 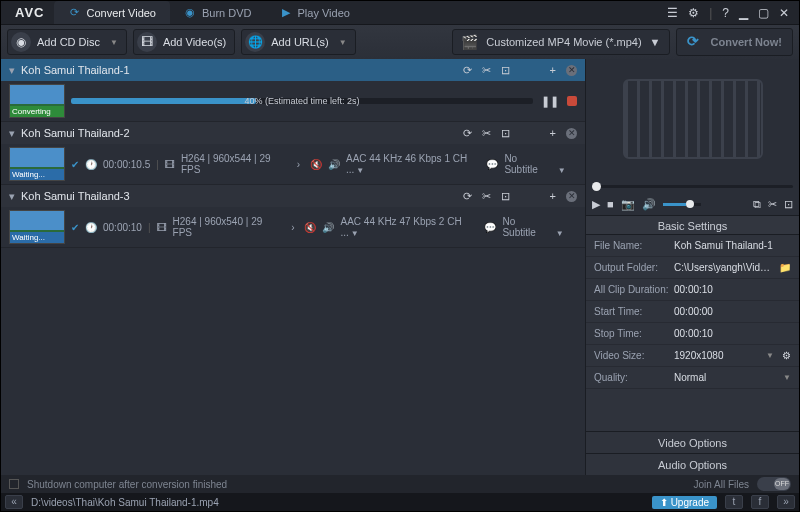 I want to click on profile-label: Customized MP4 Movie (*.mp4), so click(x=564, y=42).